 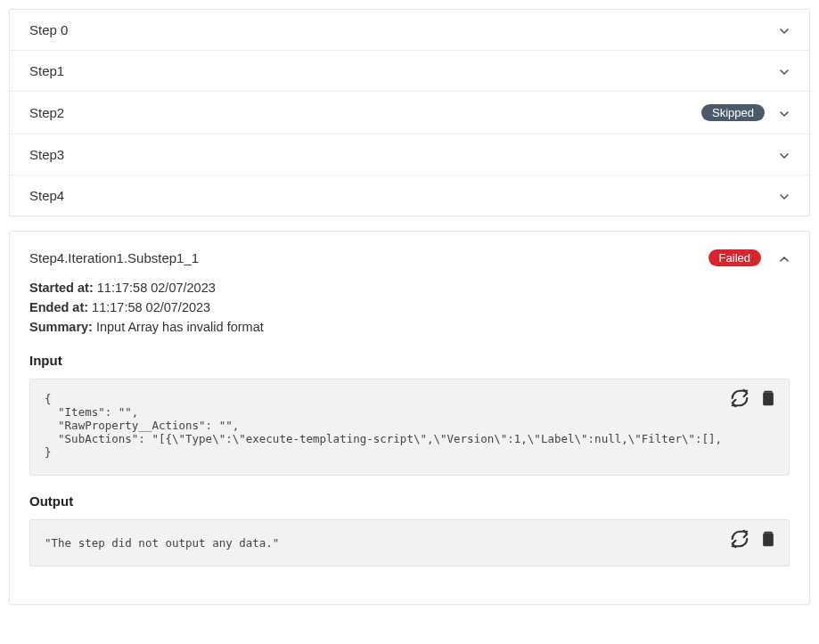 I want to click on detail-title: Step4.Iteration1.Substep1_1, so click(x=114, y=258).